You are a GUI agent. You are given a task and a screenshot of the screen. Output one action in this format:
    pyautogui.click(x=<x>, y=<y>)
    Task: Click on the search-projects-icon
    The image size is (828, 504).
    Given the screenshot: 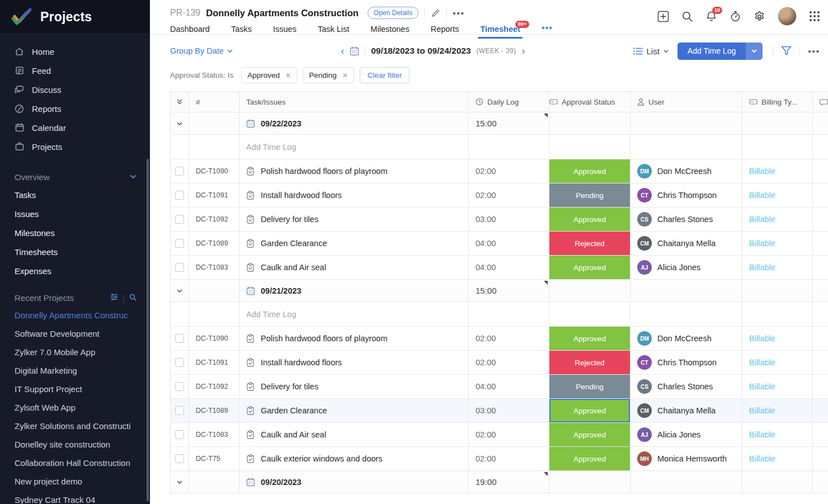 What is the action you would take?
    pyautogui.click(x=133, y=298)
    